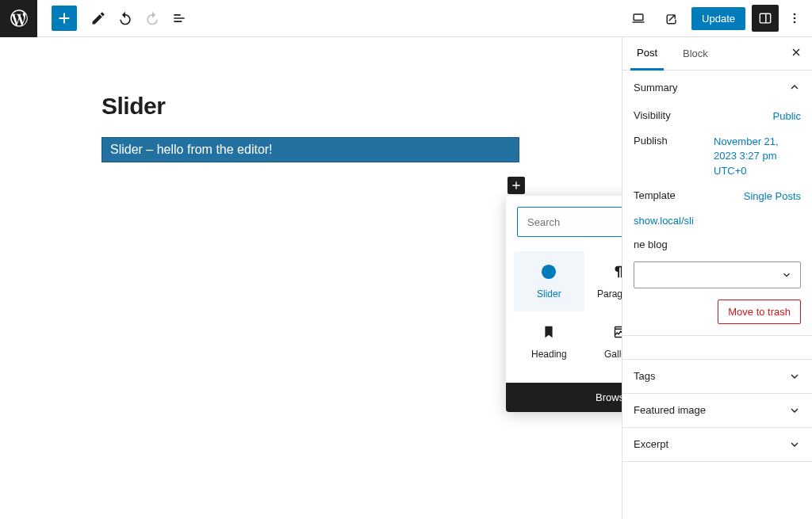  Describe the element at coordinates (603, 281) in the screenshot. I see `inserter-item-paragraph: Paragraph` at that location.